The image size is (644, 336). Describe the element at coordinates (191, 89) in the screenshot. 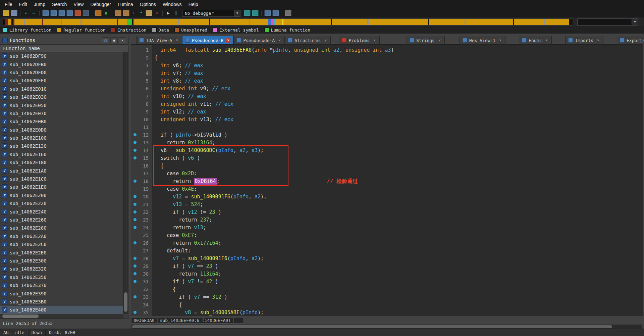

I see `code-text: unsigned int v9; // ecx` at that location.